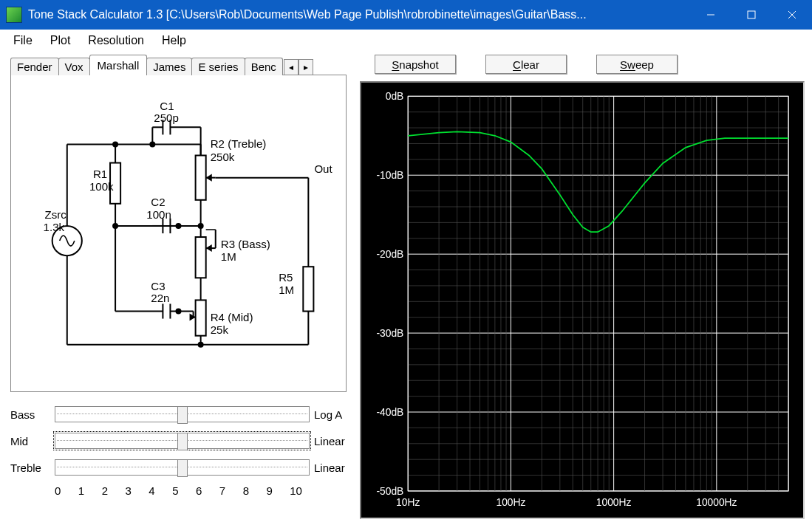 The width and height of the screenshot is (812, 525). I want to click on tab-bench: Benc, so click(264, 66).